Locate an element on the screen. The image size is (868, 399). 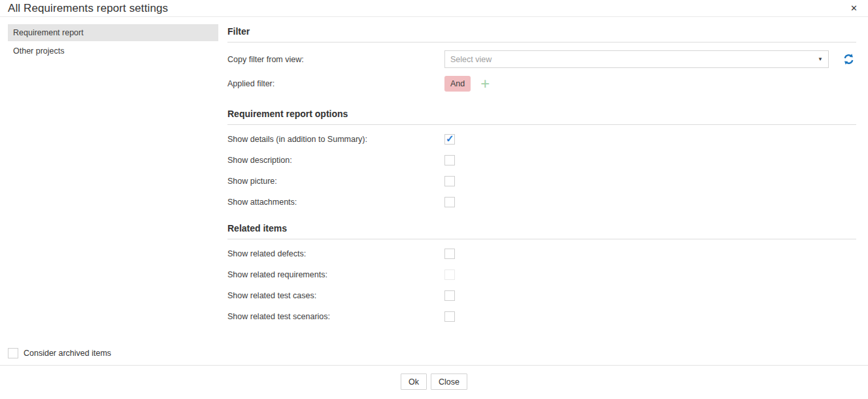
show-details-row: Show details (in addition to Summary): is located at coordinates (542, 139).